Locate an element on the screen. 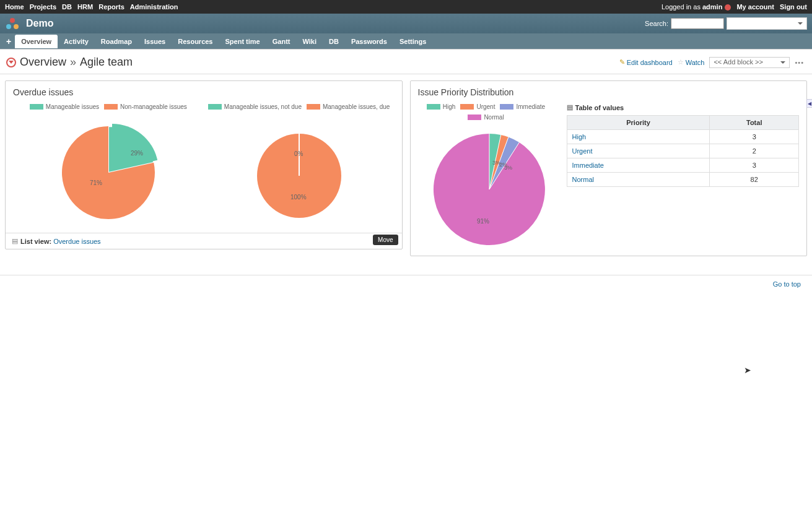  logged-in-label: Logged in as is located at coordinates (682, 7).